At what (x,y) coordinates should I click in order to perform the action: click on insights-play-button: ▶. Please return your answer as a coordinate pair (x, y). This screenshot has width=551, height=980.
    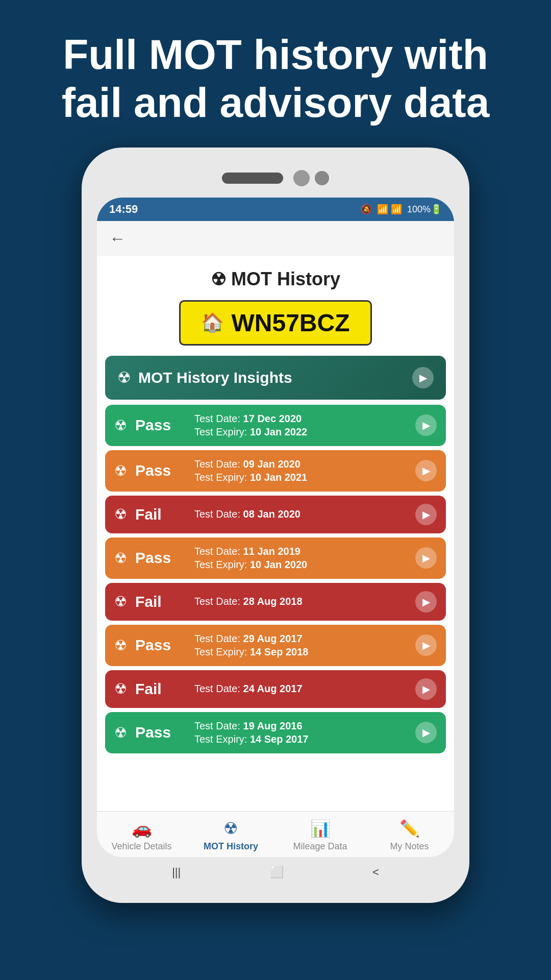
    Looking at the image, I should click on (423, 378).